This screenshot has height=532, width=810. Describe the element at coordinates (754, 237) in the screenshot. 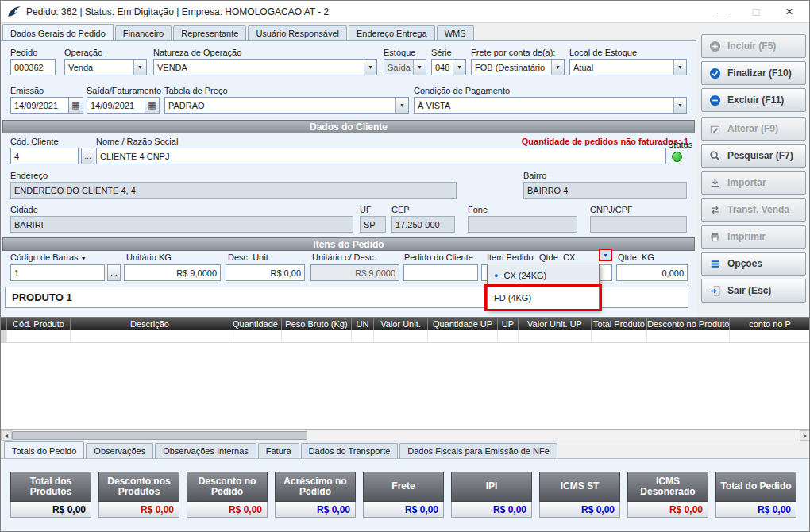

I see `imprimir-button: Imprimir` at that location.